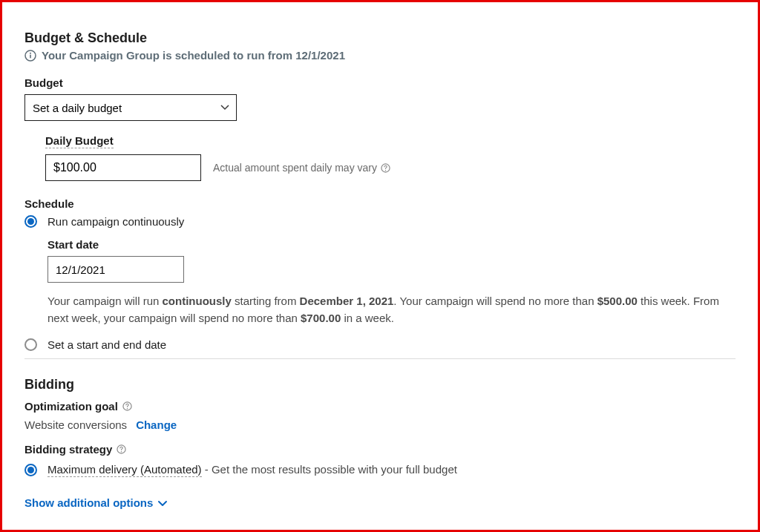 Image resolution: width=760 pixels, height=532 pixels. What do you see at coordinates (380, 359) in the screenshot?
I see `divider` at bounding box center [380, 359].